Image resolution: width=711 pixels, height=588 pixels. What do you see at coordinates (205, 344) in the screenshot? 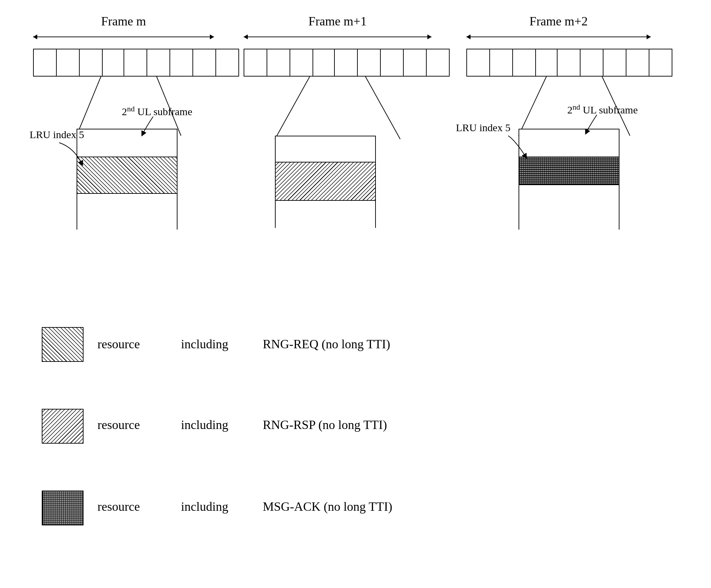
I see `legend-including-1: including` at bounding box center [205, 344].